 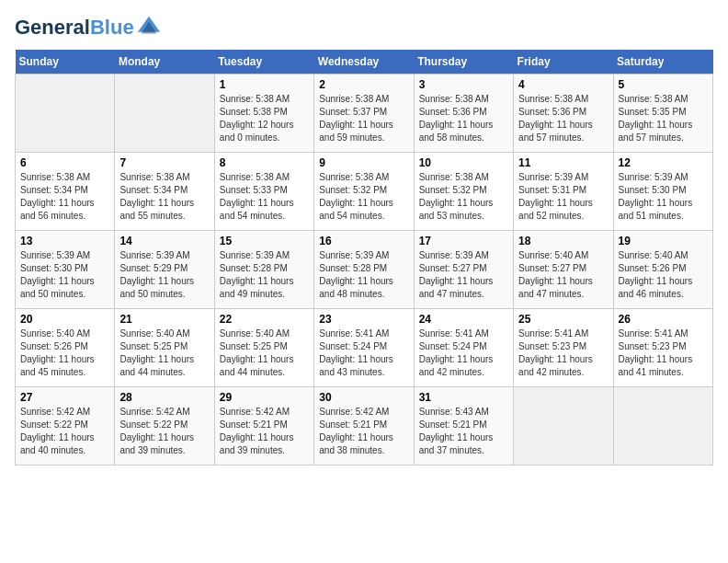 I want to click on day-number: 22, so click(x=265, y=319).